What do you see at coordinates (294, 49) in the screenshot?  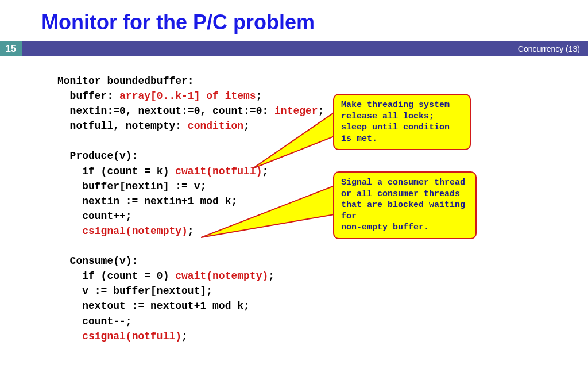 I see `header-bar: 15 Concurrency (13)` at bounding box center [294, 49].